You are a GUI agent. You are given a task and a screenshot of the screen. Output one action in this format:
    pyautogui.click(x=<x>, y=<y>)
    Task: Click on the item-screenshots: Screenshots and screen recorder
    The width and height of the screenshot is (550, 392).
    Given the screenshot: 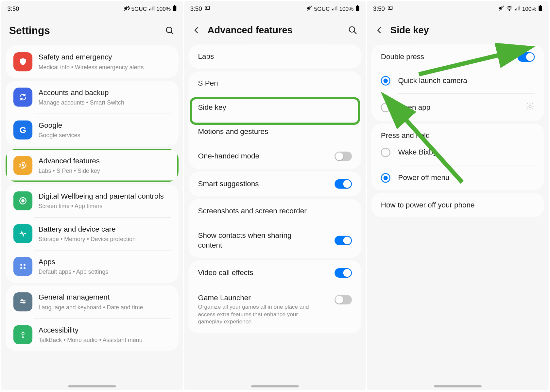 What is the action you would take?
    pyautogui.click(x=275, y=211)
    